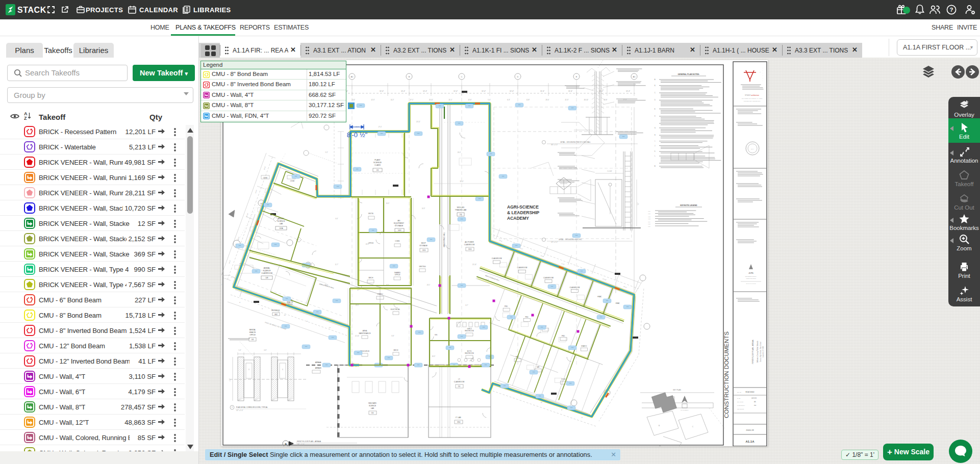  Describe the element at coordinates (267, 268) in the screenshot. I see `svg-text: ANIMAL` at that location.